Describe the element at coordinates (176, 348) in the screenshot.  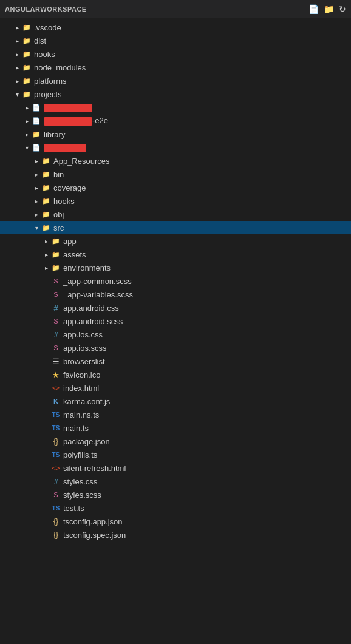
I see `tree-item-app-ios-scss: Sapp.ios.scss` at that location.